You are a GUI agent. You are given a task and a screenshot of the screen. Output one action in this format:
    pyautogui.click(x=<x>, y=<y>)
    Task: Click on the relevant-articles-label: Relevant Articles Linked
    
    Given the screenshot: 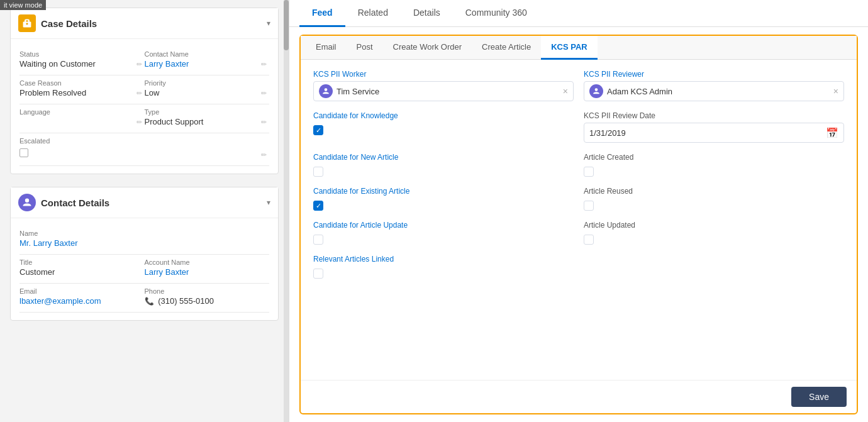 What is the action you would take?
    pyautogui.click(x=443, y=259)
    